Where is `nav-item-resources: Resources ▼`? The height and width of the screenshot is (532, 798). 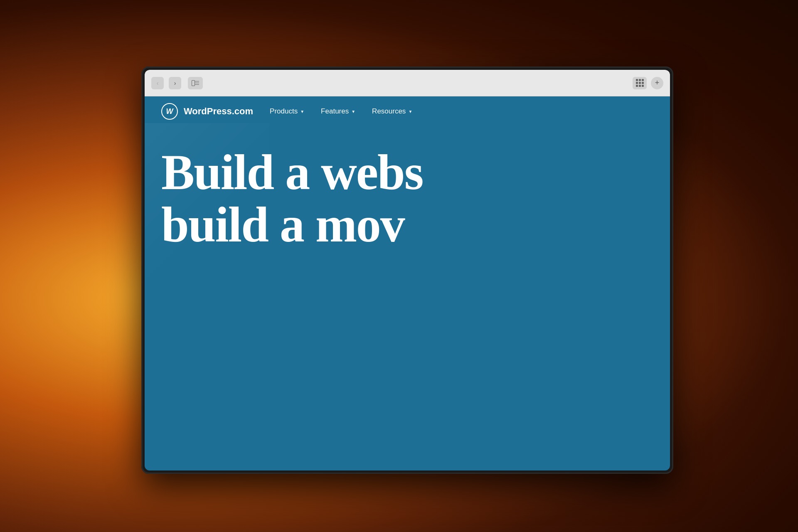
nav-item-resources: Resources ▼ is located at coordinates (392, 111).